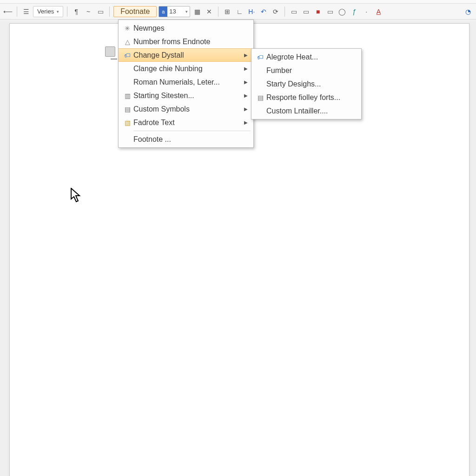 Image resolution: width=476 pixels, height=476 pixels. What do you see at coordinates (127, 123) in the screenshot?
I see `note-icon: ▧` at bounding box center [127, 123].